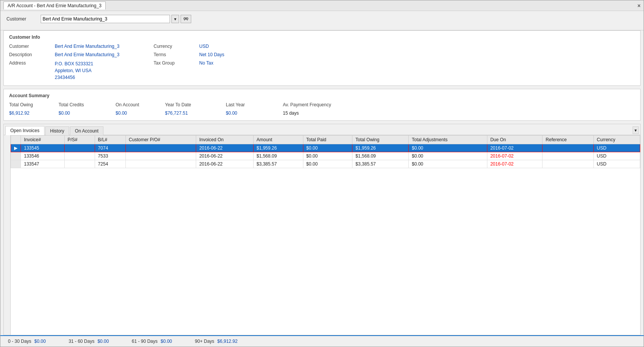  What do you see at coordinates (87, 131) in the screenshot?
I see `tab-on-account: On Account` at bounding box center [87, 131].